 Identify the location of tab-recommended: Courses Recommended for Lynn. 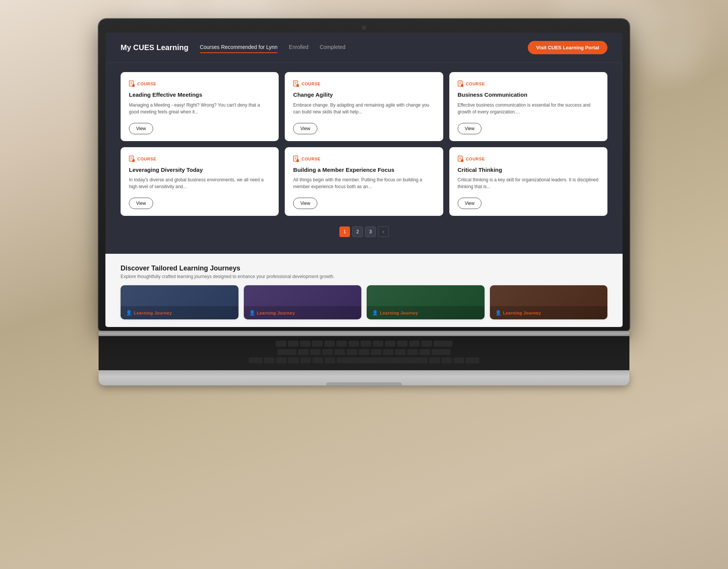
(239, 48).